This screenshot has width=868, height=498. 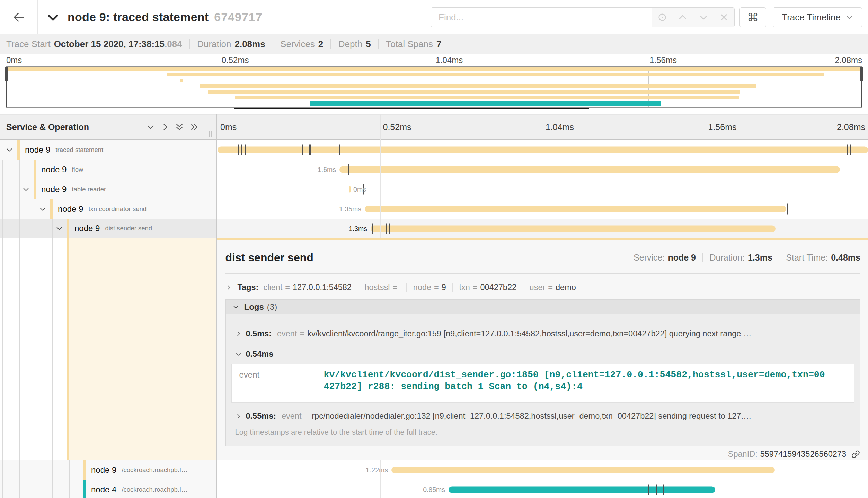 I want to click on span-timeline-cell: 0ms, so click(x=542, y=189).